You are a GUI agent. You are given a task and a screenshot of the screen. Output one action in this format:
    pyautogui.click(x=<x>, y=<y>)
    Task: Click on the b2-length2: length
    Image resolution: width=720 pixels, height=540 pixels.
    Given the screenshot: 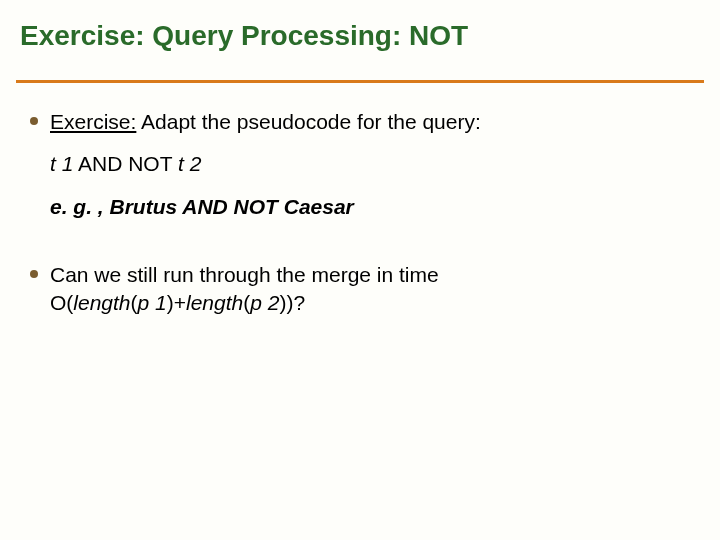 What is the action you would take?
    pyautogui.click(x=214, y=302)
    